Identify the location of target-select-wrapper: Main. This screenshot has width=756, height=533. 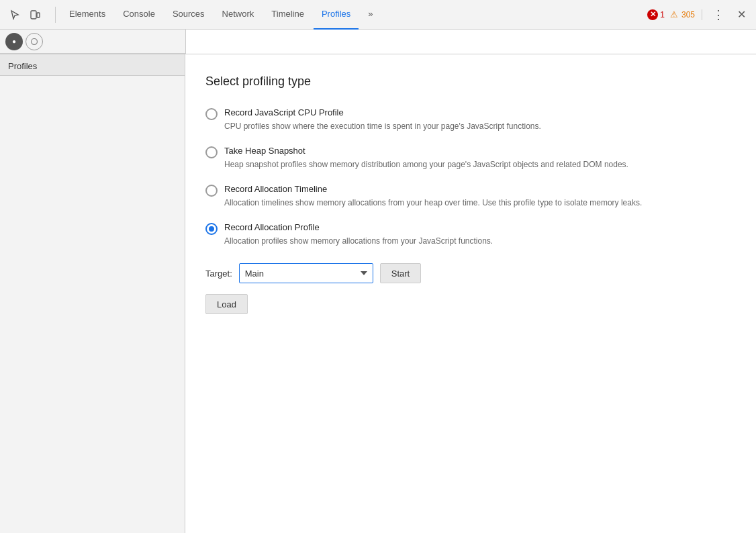
(306, 273).